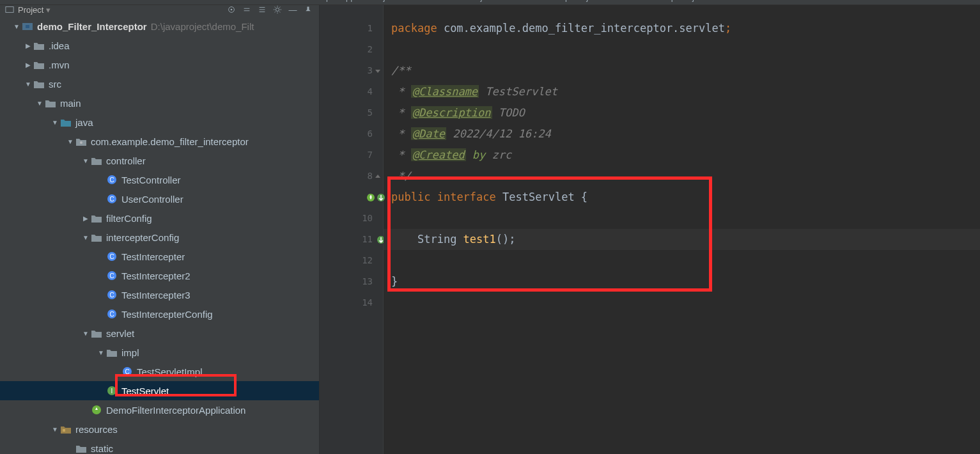  What do you see at coordinates (681, 155) in the screenshot?
I see `code-line: * @Created by zrc` at bounding box center [681, 155].